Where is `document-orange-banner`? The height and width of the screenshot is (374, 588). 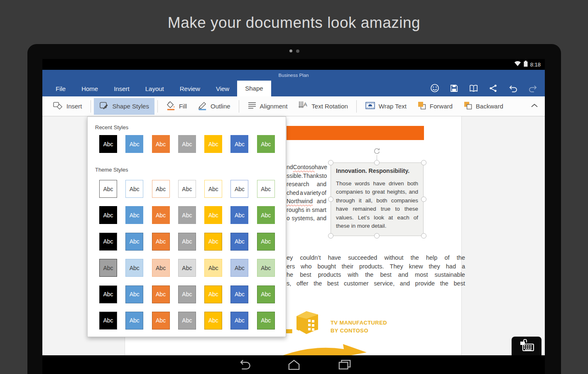 document-orange-banner is located at coordinates (355, 133).